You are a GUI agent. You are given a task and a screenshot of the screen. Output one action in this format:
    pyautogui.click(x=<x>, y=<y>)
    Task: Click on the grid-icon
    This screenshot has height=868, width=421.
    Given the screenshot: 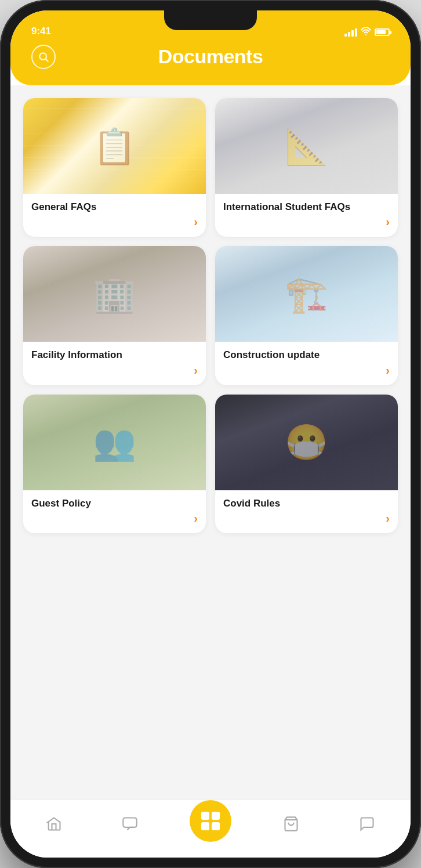 What is the action you would take?
    pyautogui.click(x=210, y=821)
    